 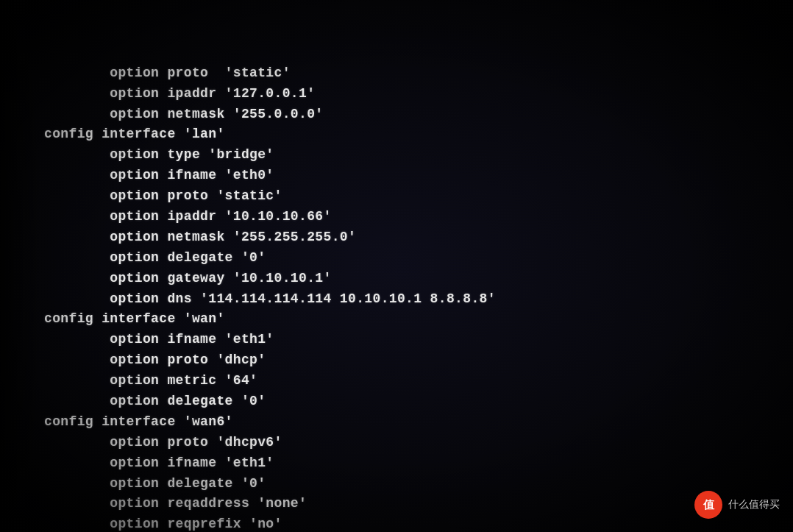 What do you see at coordinates (270, 135) in the screenshot?
I see `terminal-line: config interface 'lan'` at bounding box center [270, 135].